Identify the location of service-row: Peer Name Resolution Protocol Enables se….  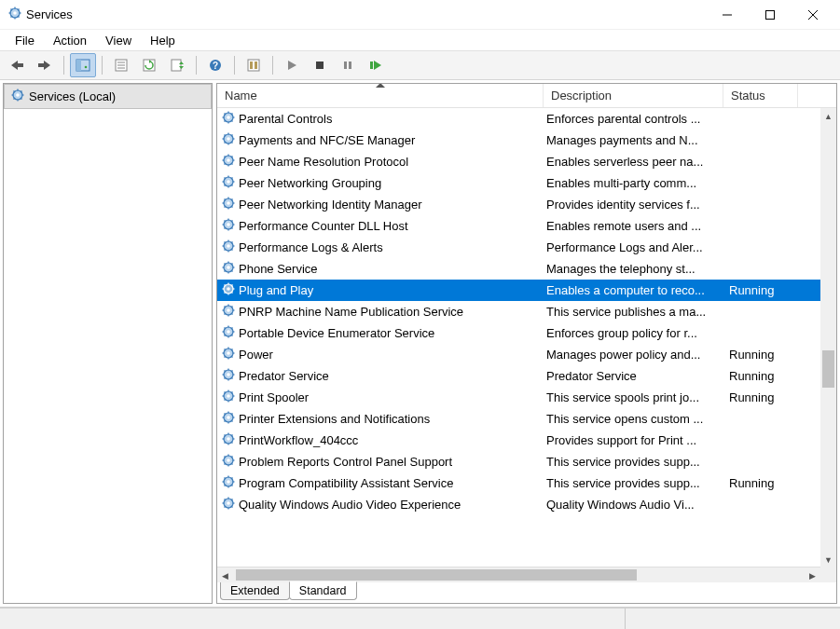
(518, 162).